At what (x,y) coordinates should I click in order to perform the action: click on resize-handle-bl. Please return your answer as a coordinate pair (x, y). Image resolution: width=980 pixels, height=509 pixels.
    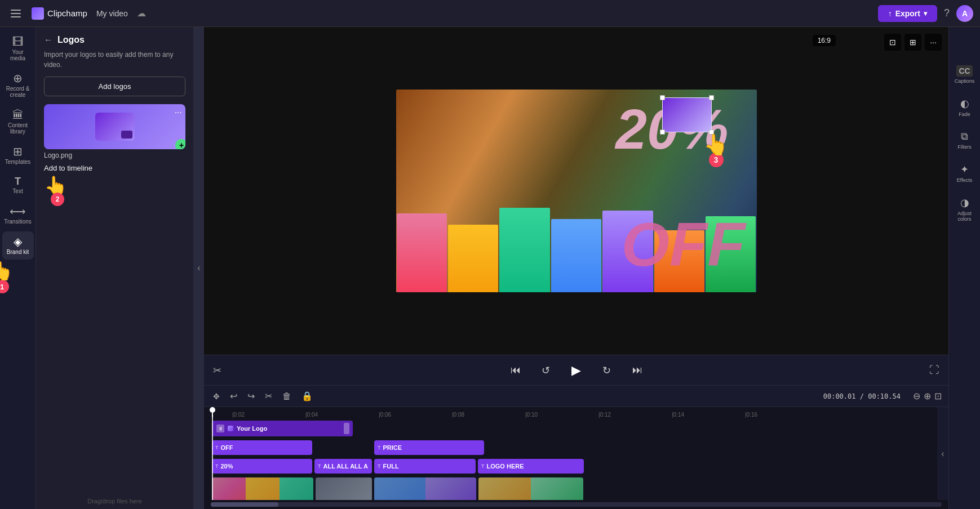
    Looking at the image, I should click on (663, 132).